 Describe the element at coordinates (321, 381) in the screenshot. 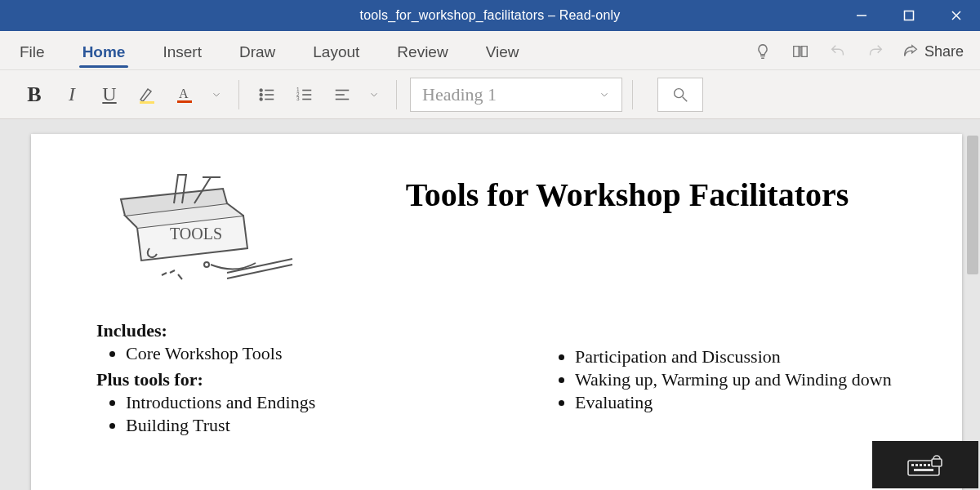

I see `left-column: Includes: Core Workshop Tools Plus tools…` at that location.